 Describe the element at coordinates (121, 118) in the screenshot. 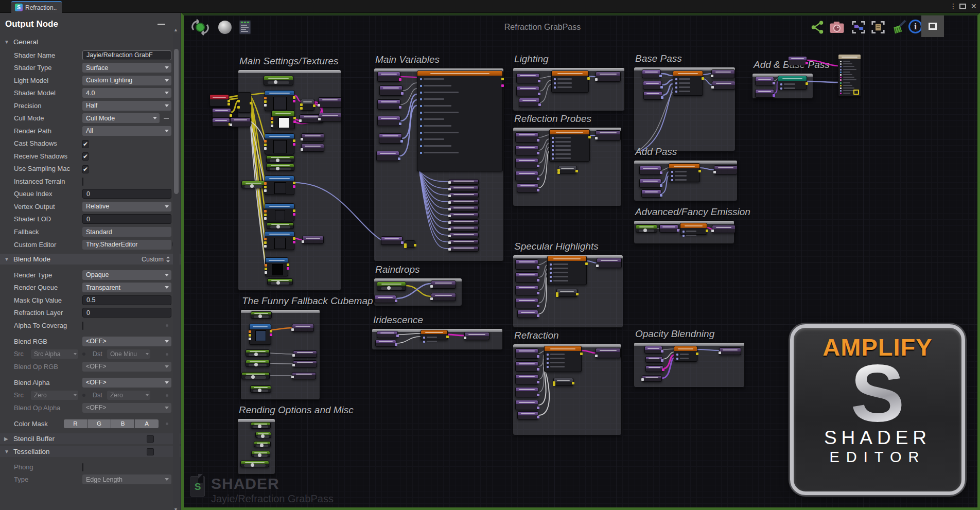

I see `dropdown-cull-mode: Cull Mode` at that location.